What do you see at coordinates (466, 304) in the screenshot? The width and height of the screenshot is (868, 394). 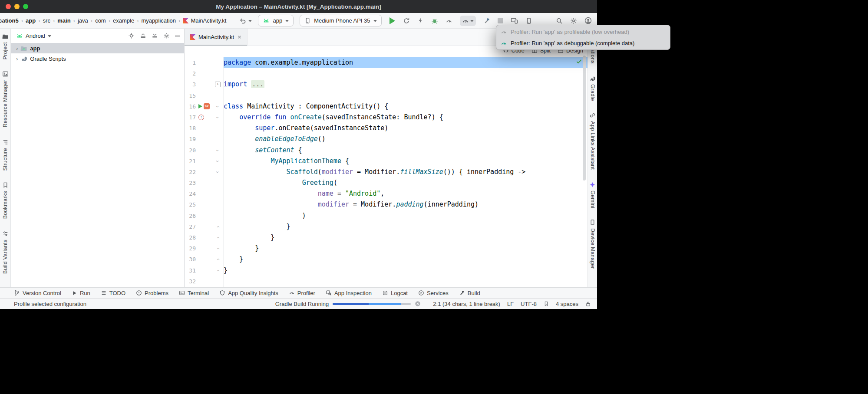 I see `caret-position: 2:1 (34 chars, 1 line break)` at bounding box center [466, 304].